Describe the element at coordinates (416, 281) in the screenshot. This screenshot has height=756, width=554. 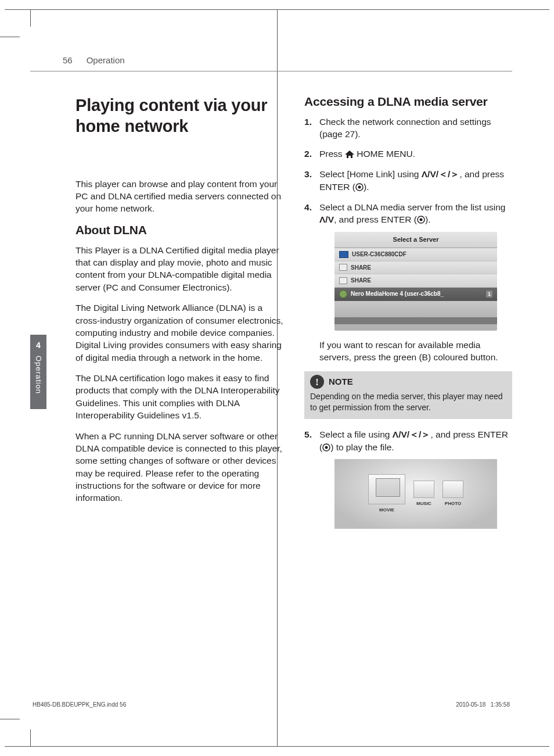
I see `select-server-screenshot: Select a Server USER-C36C880CDF SHARE SH…` at that location.